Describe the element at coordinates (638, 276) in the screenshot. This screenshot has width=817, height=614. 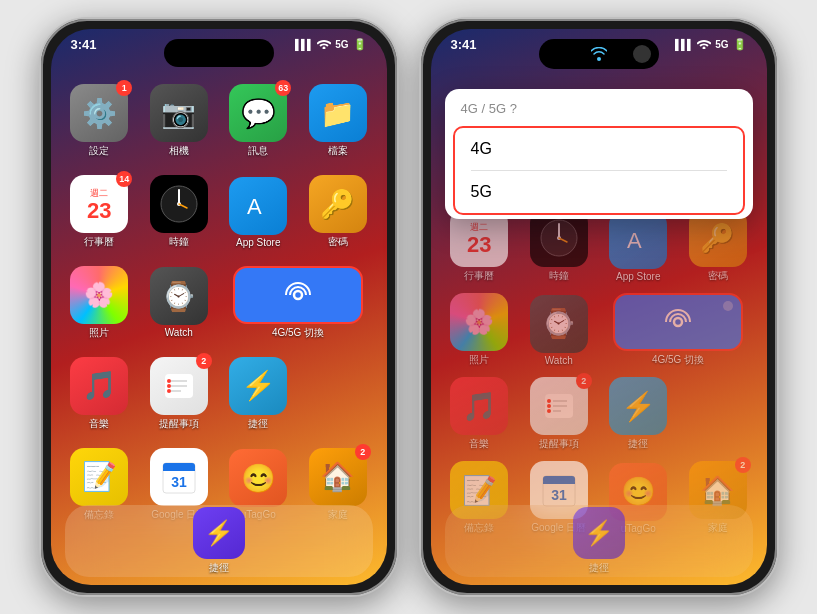
I see `appstore-label-r: App Store` at that location.